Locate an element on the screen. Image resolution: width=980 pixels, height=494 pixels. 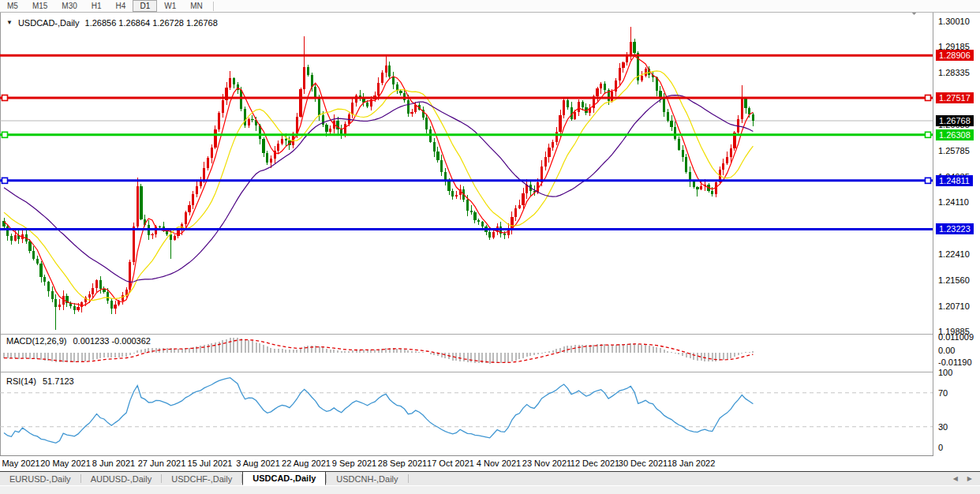
chart-tab-USDCHFDaily: USDCHF-,Daily is located at coordinates (202, 478).